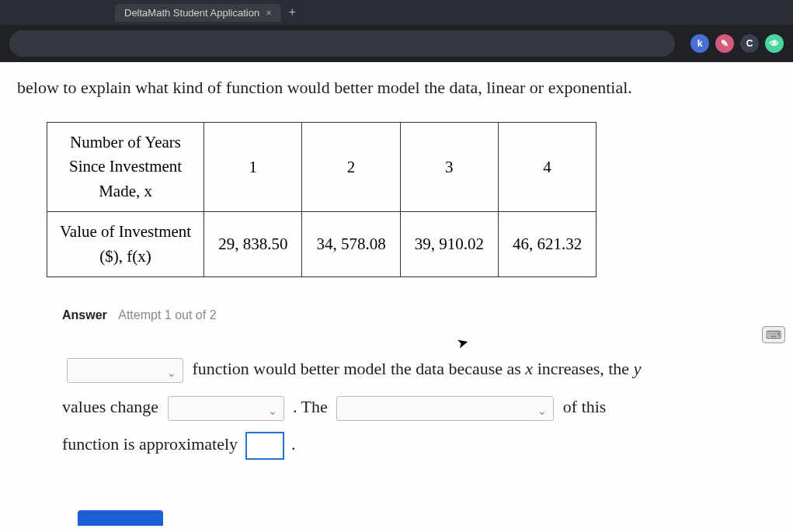 The image size is (793, 532). Describe the element at coordinates (396, 43) in the screenshot. I see `browser-toolbar: k ✎ C 👁` at that location.